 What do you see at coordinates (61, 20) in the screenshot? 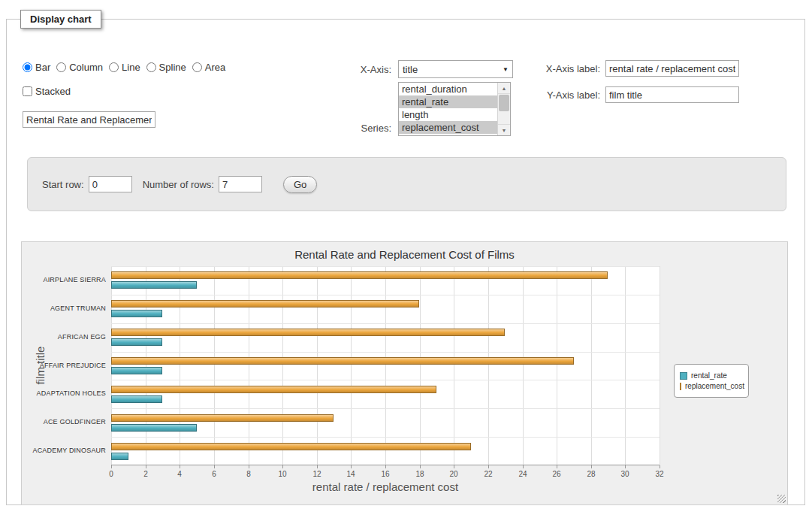
I see `panel-legend: Display chart` at bounding box center [61, 20].